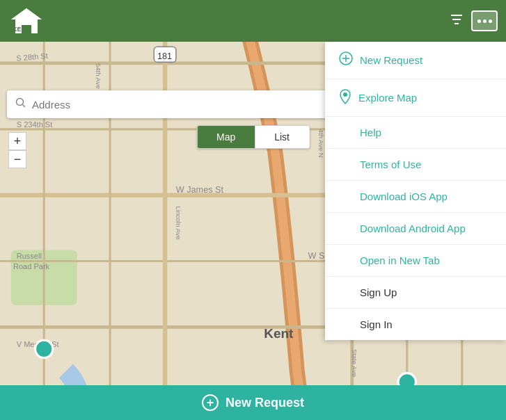 Image resolution: width=506 pixels, height=420 pixels. I want to click on menu-android-label: Download Android App, so click(413, 228).